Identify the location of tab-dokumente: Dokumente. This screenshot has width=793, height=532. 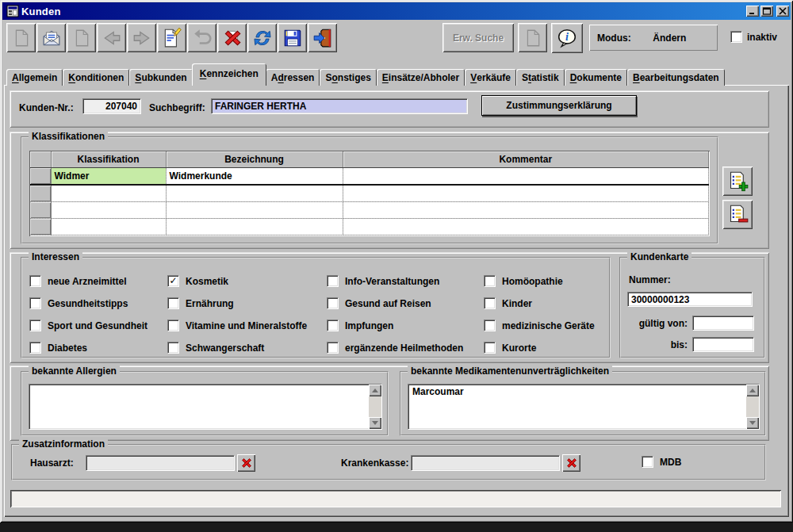
(596, 78).